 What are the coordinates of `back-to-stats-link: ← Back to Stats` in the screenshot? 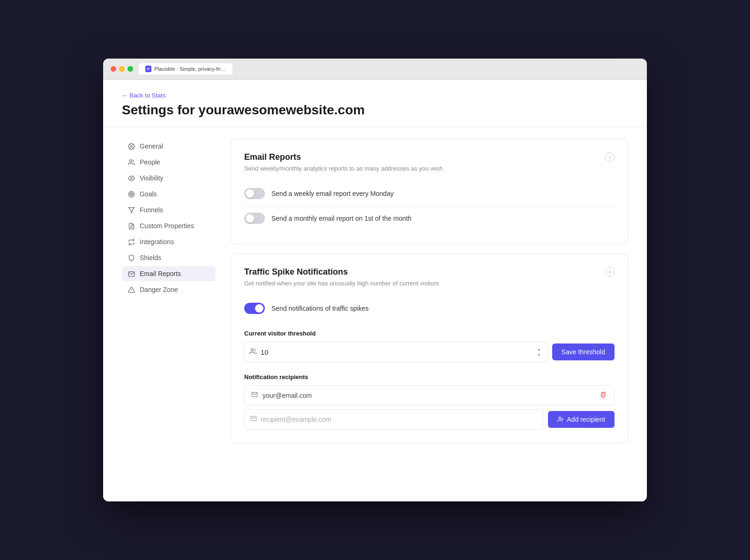 It's located at (143, 96).